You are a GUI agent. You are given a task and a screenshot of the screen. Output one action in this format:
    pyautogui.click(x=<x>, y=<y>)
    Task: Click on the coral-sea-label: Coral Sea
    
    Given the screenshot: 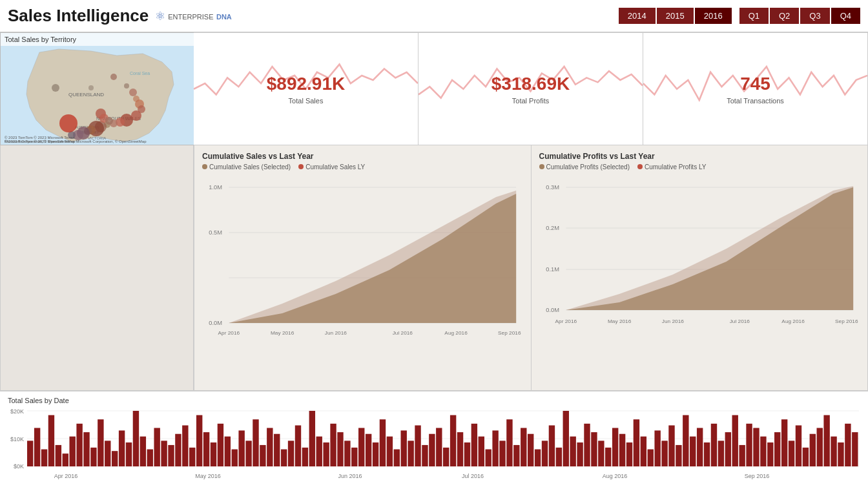 What is the action you would take?
    pyautogui.click(x=140, y=74)
    